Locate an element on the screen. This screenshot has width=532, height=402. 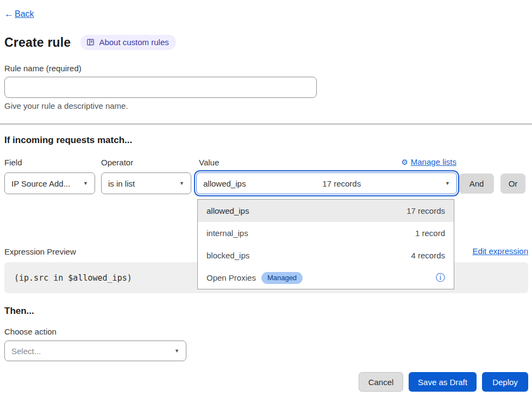
deploy-button: Deploy is located at coordinates (505, 382).